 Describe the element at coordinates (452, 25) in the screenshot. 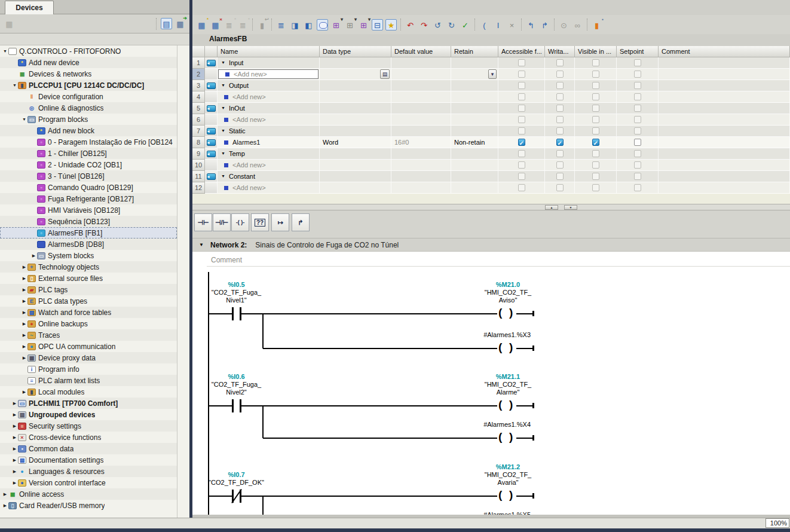

I see `update-inconsistent-calls-icon: ↻` at that location.